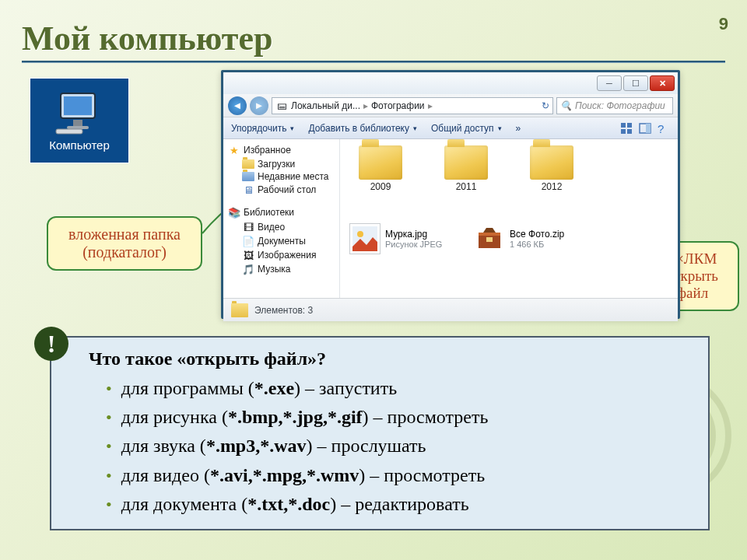 This screenshot has width=747, height=560. Describe the element at coordinates (545, 106) in the screenshot. I see `refresh-icon: ↻` at that location.